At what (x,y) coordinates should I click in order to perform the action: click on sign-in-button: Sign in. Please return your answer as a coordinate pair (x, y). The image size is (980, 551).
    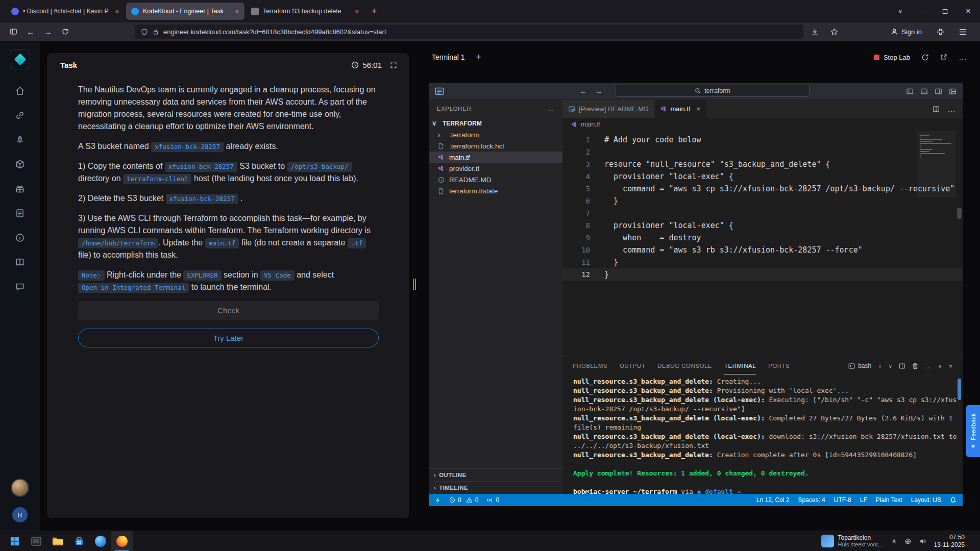
    Looking at the image, I should click on (906, 32).